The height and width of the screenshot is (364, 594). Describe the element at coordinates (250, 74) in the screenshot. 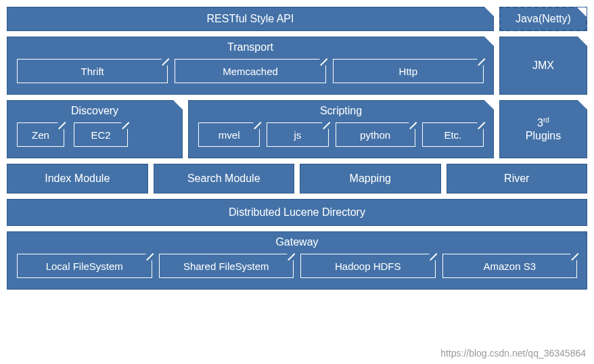

I see `transport-items: Thrift Memcached Http` at that location.